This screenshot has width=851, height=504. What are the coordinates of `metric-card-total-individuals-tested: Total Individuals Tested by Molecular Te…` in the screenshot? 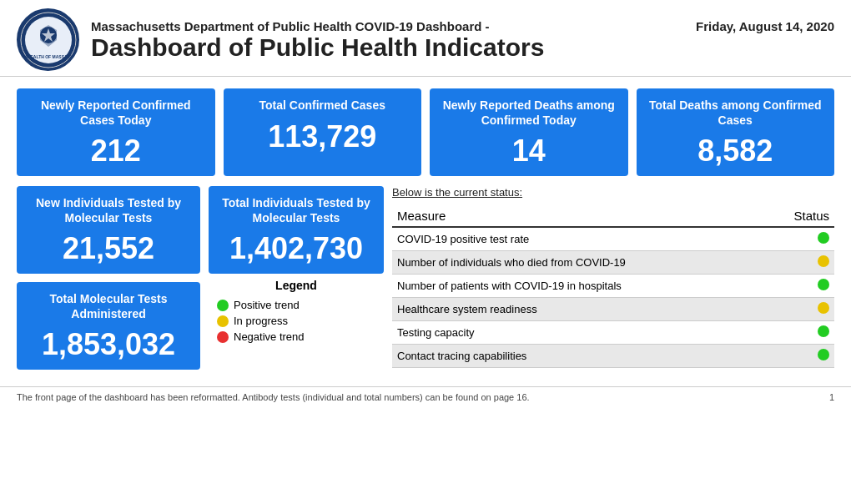 It's located at (296, 230).